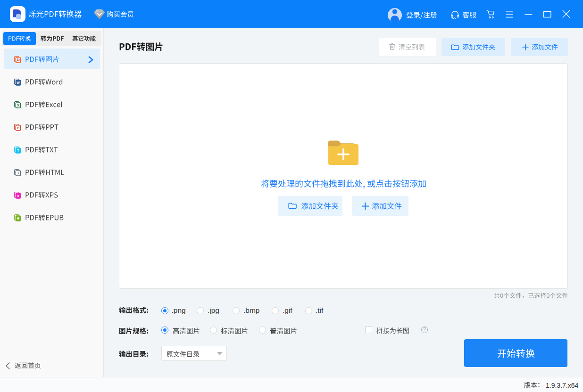  I want to click on svg-text: P, so click(18, 127).